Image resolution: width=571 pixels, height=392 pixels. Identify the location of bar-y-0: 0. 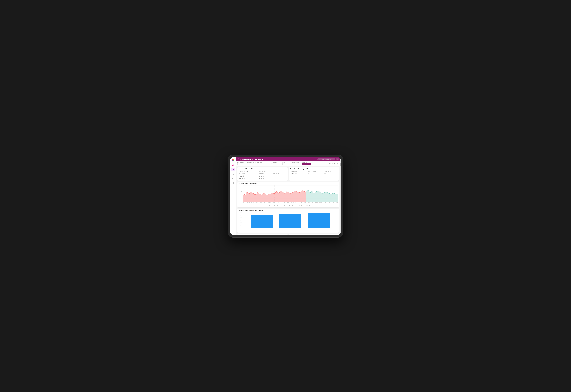
(241, 228).